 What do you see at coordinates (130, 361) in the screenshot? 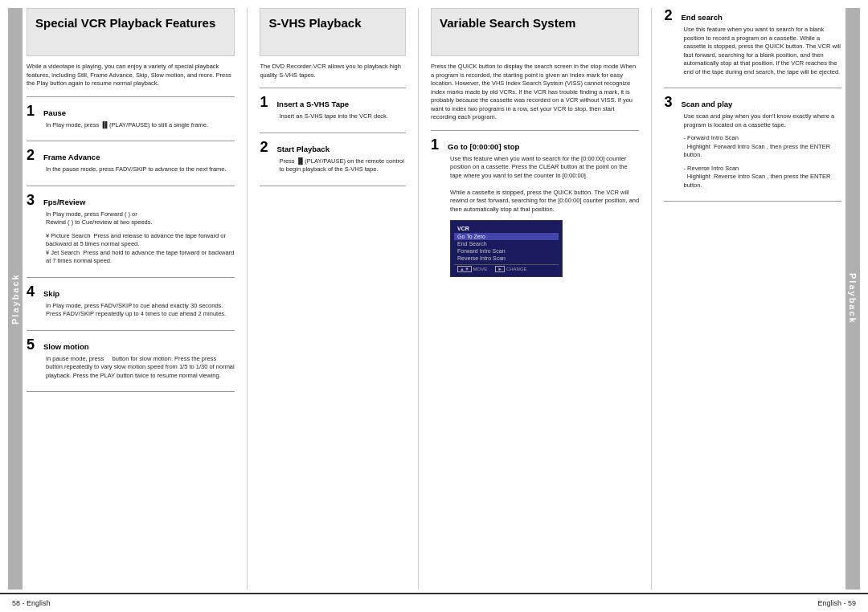
I see `col1-section-5: 5 Slow motion In pause mode, press butto…` at bounding box center [130, 361].